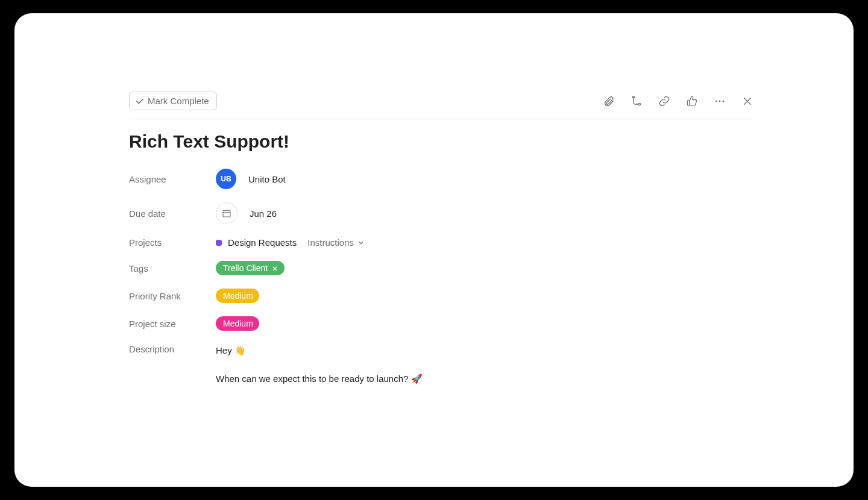 This screenshot has width=868, height=500. I want to click on task-actions, so click(678, 101).